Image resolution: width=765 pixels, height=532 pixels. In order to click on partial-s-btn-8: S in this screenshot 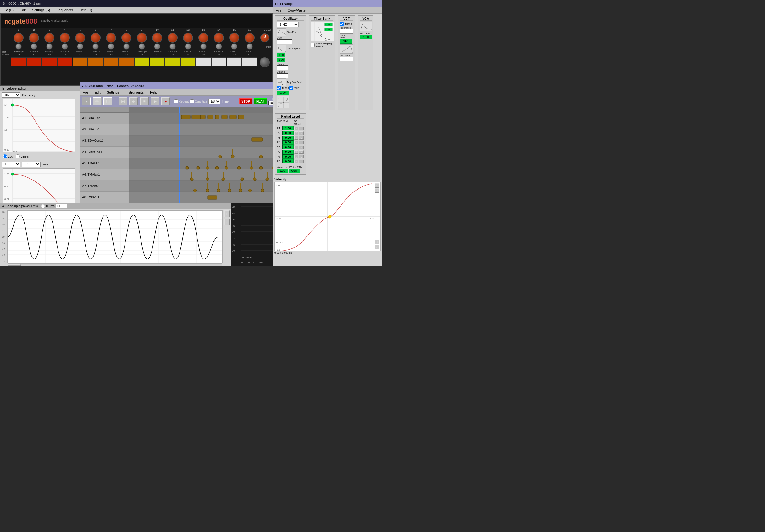, I will do `click(297, 161)`.